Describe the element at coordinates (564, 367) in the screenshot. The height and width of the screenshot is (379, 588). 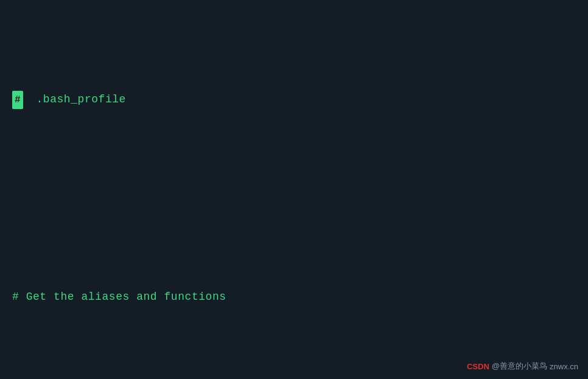
I see `watermark-site: znwx.cn` at that location.